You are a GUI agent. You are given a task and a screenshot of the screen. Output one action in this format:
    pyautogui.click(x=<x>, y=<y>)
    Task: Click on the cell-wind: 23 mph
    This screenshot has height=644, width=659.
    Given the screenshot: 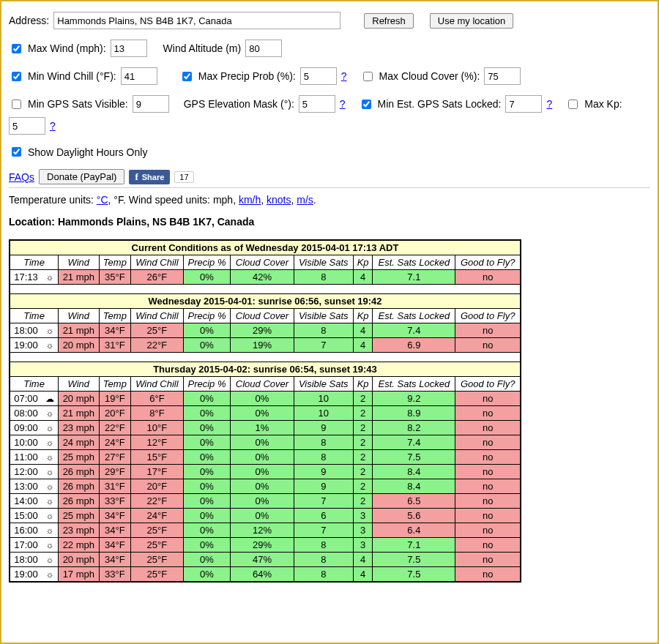 What is the action you would take?
    pyautogui.click(x=79, y=428)
    